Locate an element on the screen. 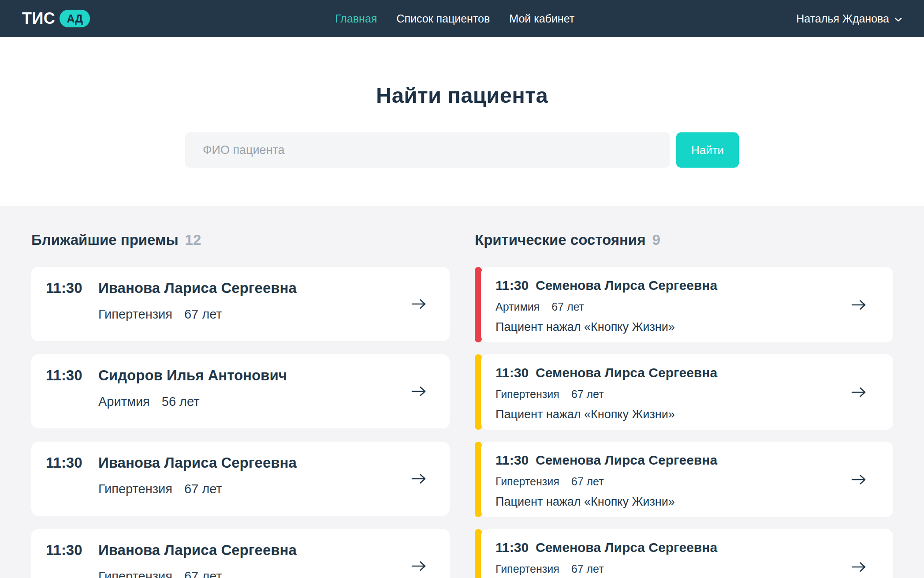 The image size is (924, 578). critical-card: 11:30 Семенова Лирса Сергеевна Артимия 6… is located at coordinates (684, 304).